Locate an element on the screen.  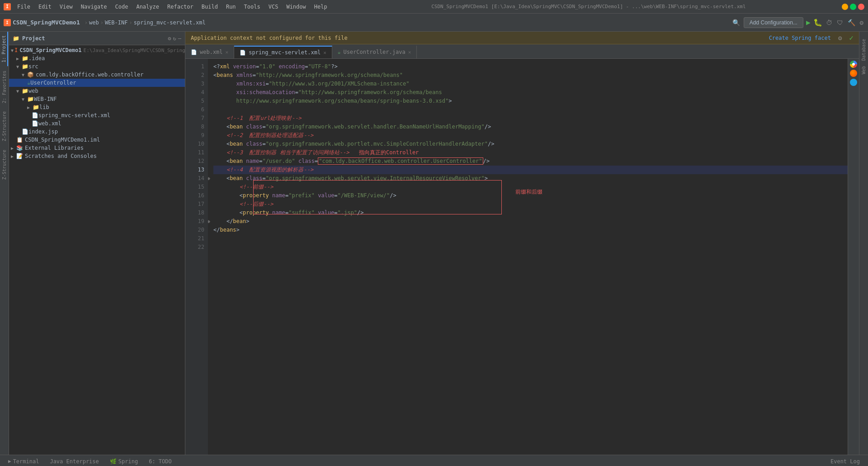
create-spring-facet-link: Create Spring facet is located at coordinates (800, 38).